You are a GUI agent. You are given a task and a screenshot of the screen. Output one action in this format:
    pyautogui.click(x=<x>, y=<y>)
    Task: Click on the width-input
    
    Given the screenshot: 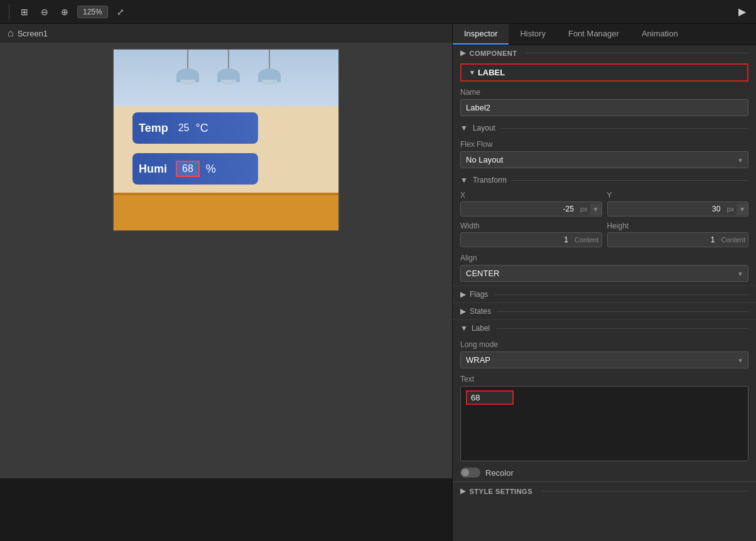 What is the action you would take?
    pyautogui.click(x=516, y=240)
    